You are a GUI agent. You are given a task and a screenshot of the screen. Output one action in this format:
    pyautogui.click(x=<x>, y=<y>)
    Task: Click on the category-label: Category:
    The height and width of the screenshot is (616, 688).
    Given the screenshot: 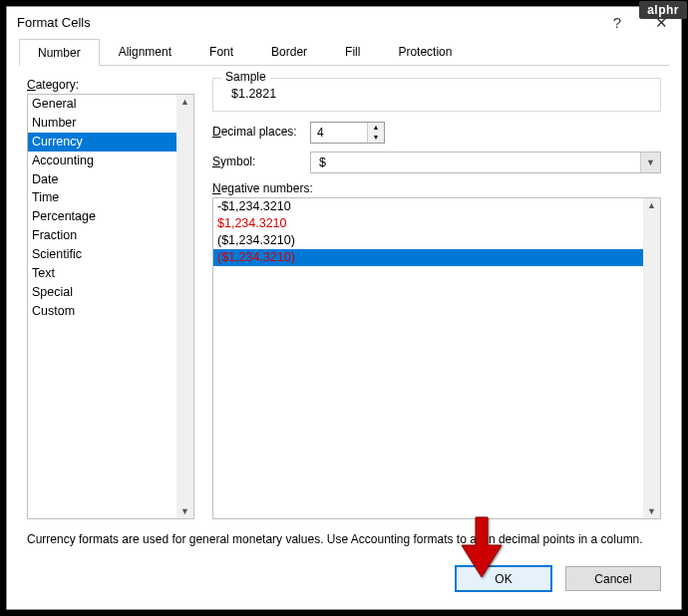 What is the action you would take?
    pyautogui.click(x=111, y=85)
    